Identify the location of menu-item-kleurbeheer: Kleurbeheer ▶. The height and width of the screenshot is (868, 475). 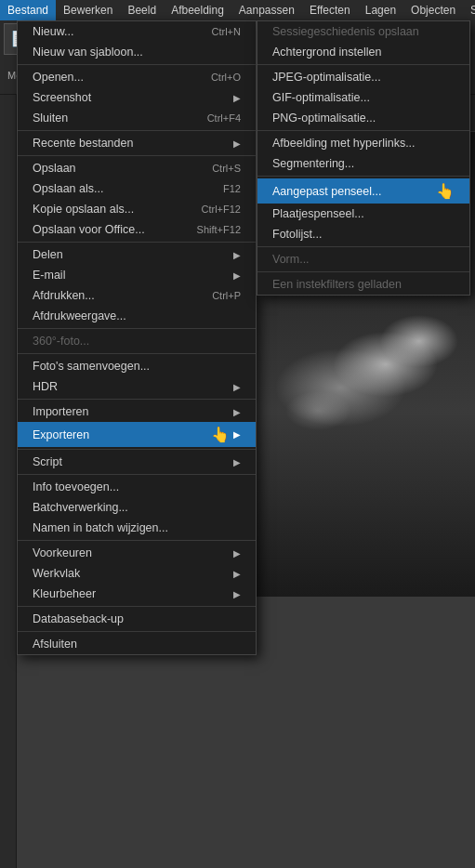
(137, 594).